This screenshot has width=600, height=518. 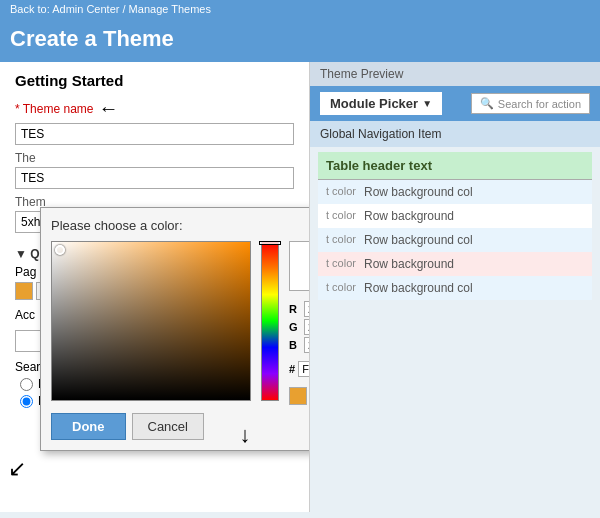 I want to click on g-row: G, so click(x=300, y=327).